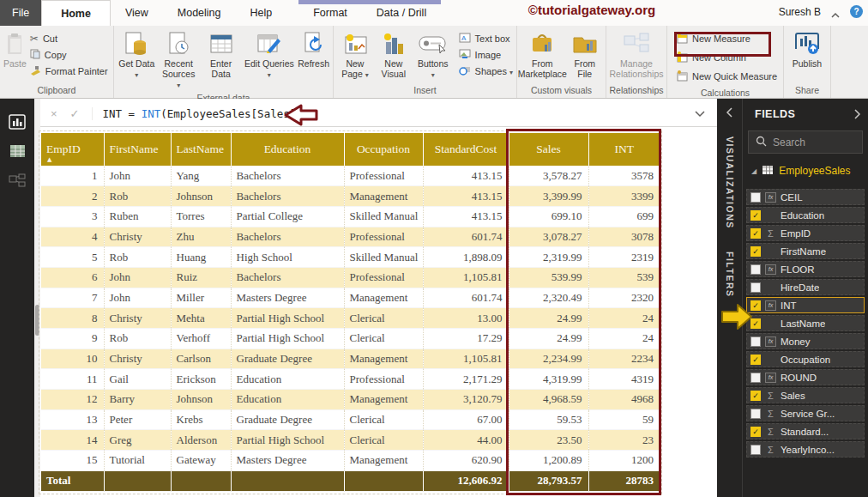 The width and height of the screenshot is (868, 497). I want to click on report-view-button, so click(17, 122).